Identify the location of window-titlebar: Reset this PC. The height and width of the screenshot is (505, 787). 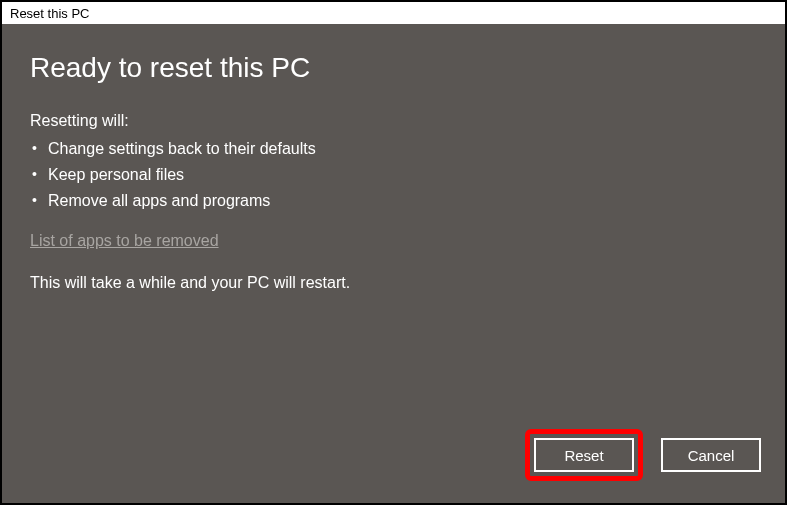
(394, 13).